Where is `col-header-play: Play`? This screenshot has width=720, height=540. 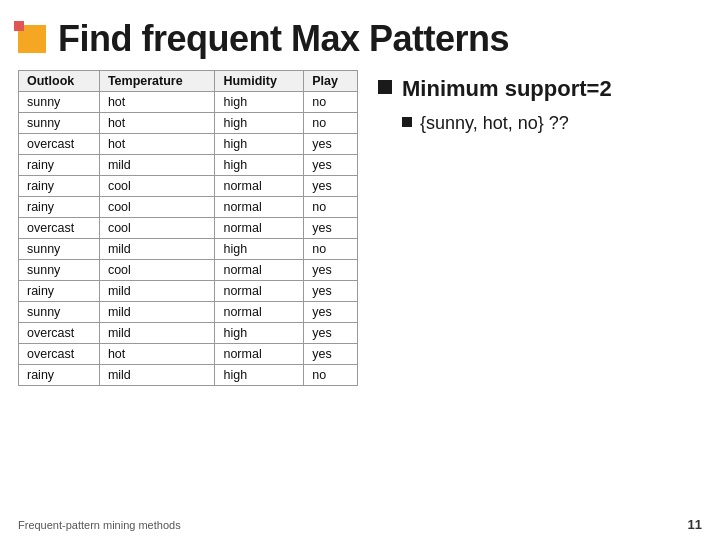 col-header-play: Play is located at coordinates (331, 82).